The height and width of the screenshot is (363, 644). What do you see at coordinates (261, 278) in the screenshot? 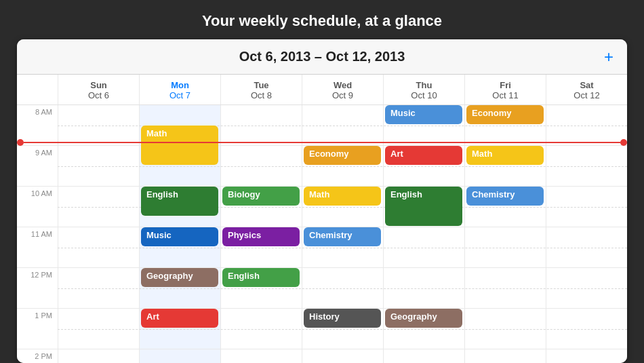
I see `event-english-tue-12: English` at bounding box center [261, 278].